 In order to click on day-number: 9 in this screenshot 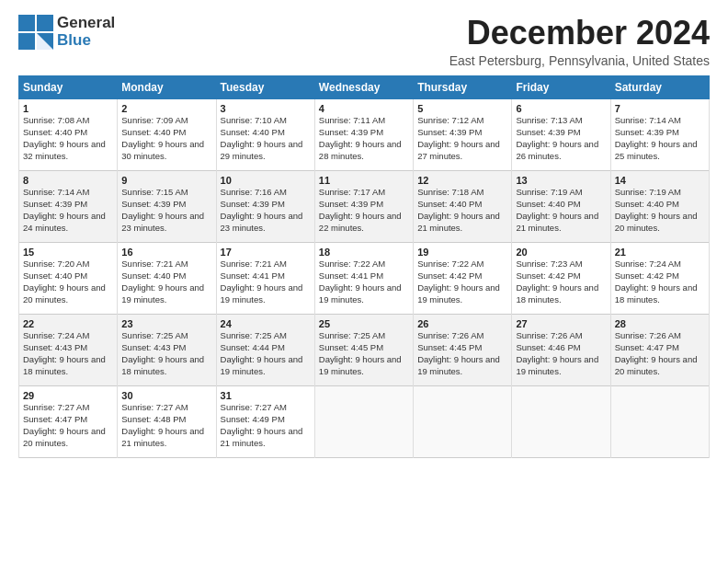, I will do `click(166, 180)`.